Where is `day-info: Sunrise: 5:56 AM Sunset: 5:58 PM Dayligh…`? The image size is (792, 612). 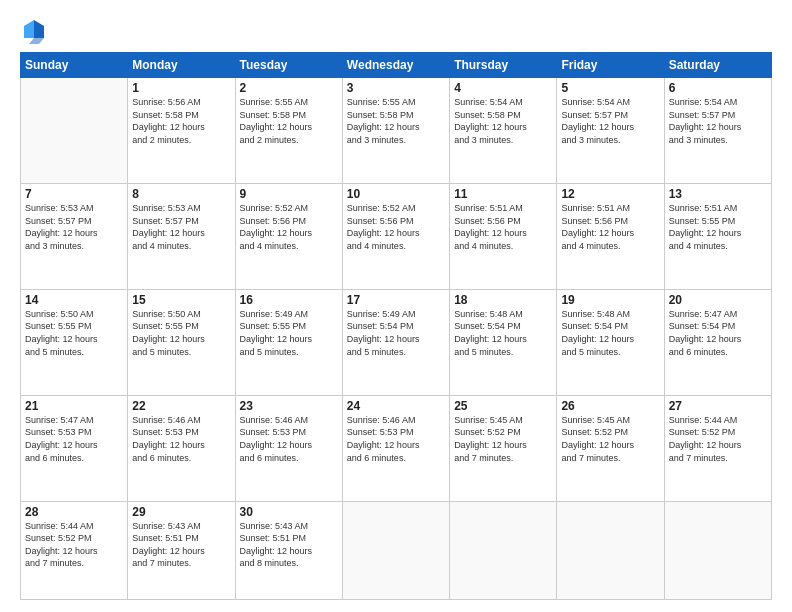 day-info: Sunrise: 5:56 AM Sunset: 5:58 PM Dayligh… is located at coordinates (181, 121).